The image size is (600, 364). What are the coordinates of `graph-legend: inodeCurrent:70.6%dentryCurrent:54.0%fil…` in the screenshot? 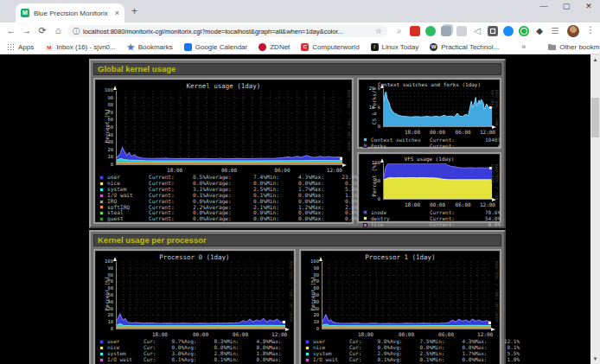 It's located at (431, 219).